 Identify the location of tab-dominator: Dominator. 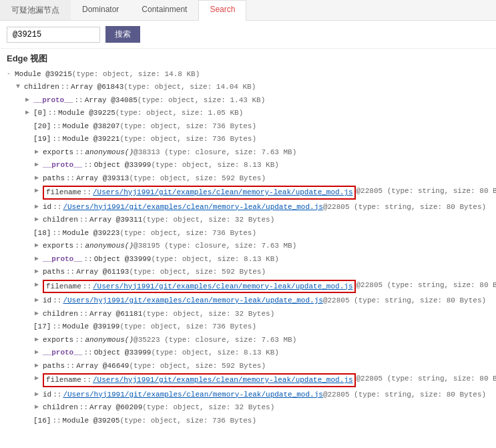
(100, 10).